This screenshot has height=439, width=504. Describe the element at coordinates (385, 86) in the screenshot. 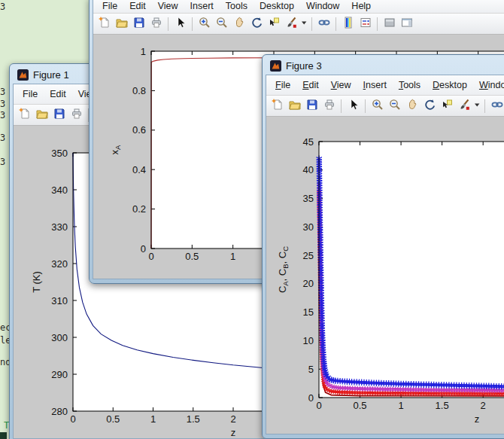

I see `figure3-menubar: FileEditViewInsertToolsDesktopWindow` at that location.